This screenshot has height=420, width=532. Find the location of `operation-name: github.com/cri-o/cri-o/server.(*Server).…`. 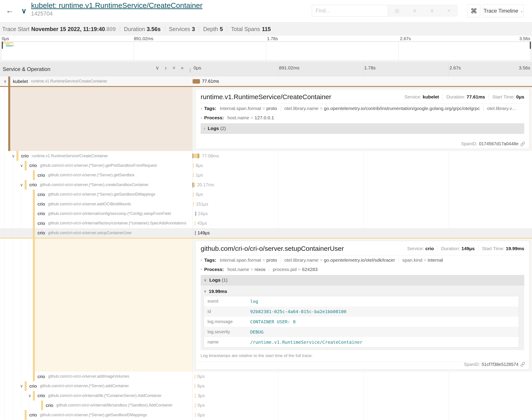

operation-name: github.com/cri-o/cri-o/server.(*Server).… is located at coordinates (94, 185).